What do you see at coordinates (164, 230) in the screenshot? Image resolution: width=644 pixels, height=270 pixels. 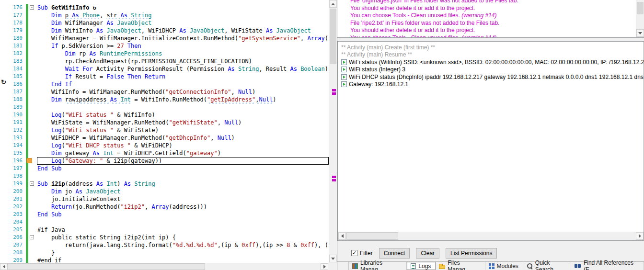 I see `code-line: 205#if Java` at bounding box center [164, 230].